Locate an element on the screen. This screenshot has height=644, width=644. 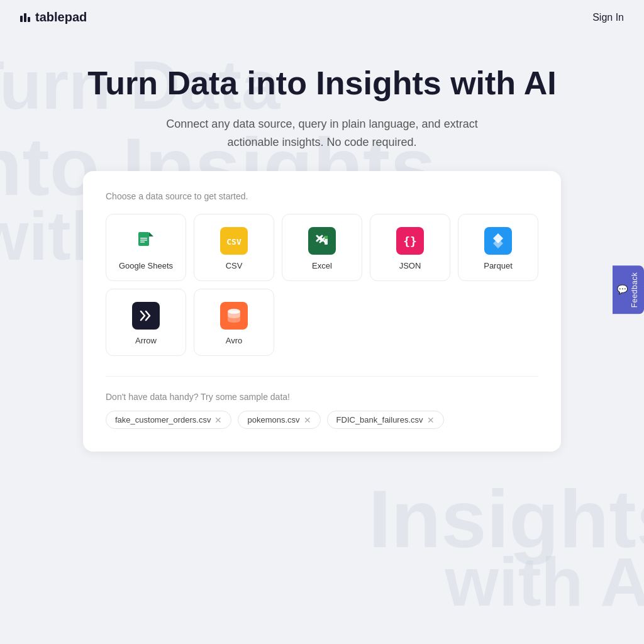
feedback-tab: 💬 Feedback is located at coordinates (628, 289).